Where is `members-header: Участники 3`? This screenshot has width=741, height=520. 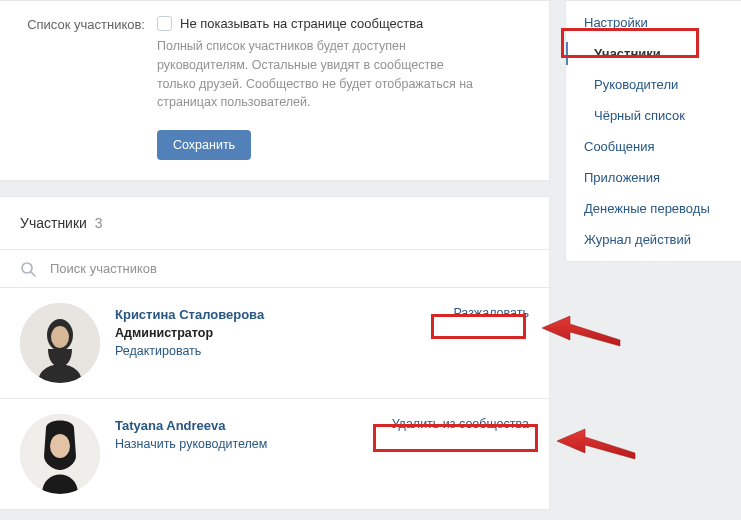
members-header: Участники 3 is located at coordinates (274, 223).